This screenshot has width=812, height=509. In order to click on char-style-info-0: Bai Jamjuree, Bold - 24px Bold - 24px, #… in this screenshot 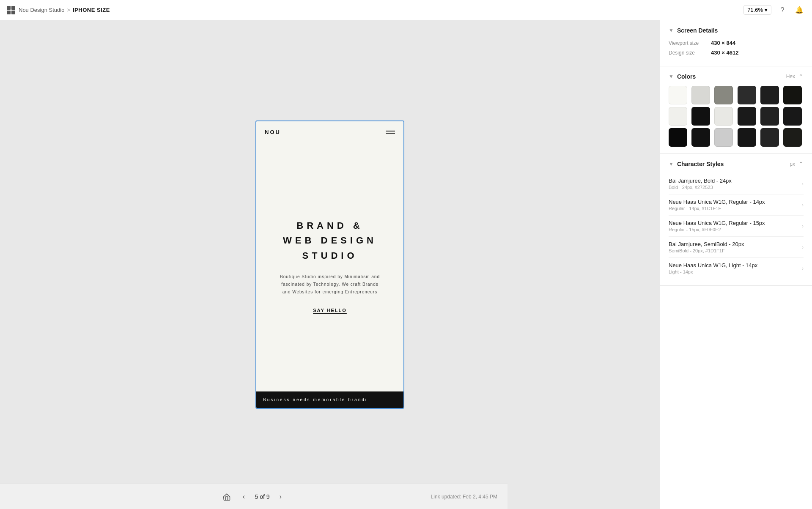, I will do `click(735, 183)`.